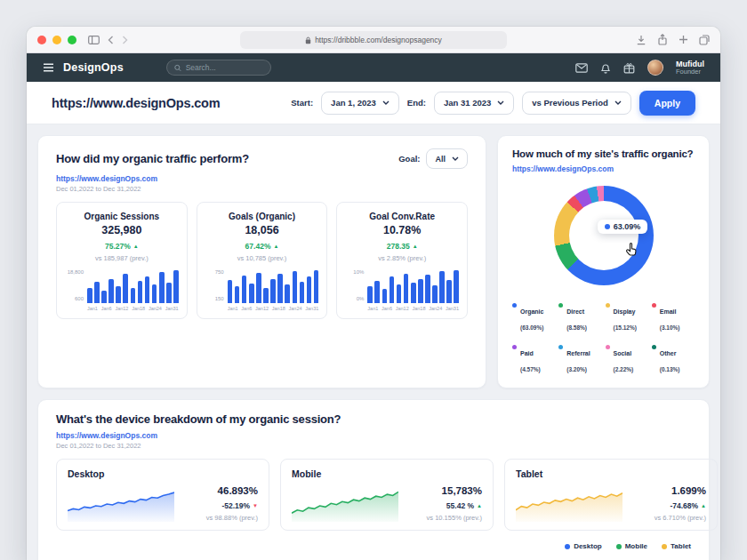 This screenshot has height=560, width=747. Describe the element at coordinates (673, 317) in the screenshot. I see `legend-item-email: Email (3.10%)` at that location.